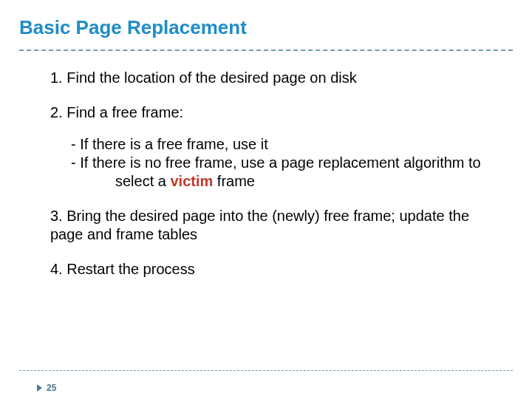 The width and height of the screenshot is (532, 399). What do you see at coordinates (266, 25) in the screenshot?
I see `slide-title: Basic Page Replacement` at bounding box center [266, 25].